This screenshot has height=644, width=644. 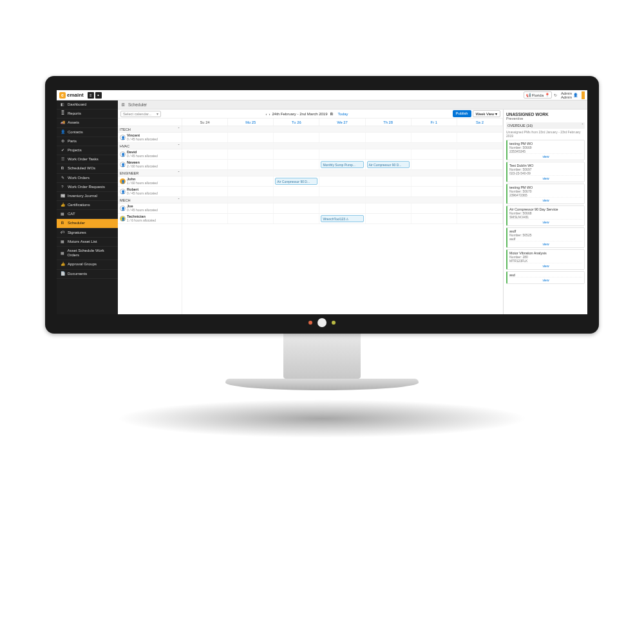 What do you see at coordinates (389, 122) in the screenshot?
I see `day-header: Th 28` at bounding box center [389, 122].